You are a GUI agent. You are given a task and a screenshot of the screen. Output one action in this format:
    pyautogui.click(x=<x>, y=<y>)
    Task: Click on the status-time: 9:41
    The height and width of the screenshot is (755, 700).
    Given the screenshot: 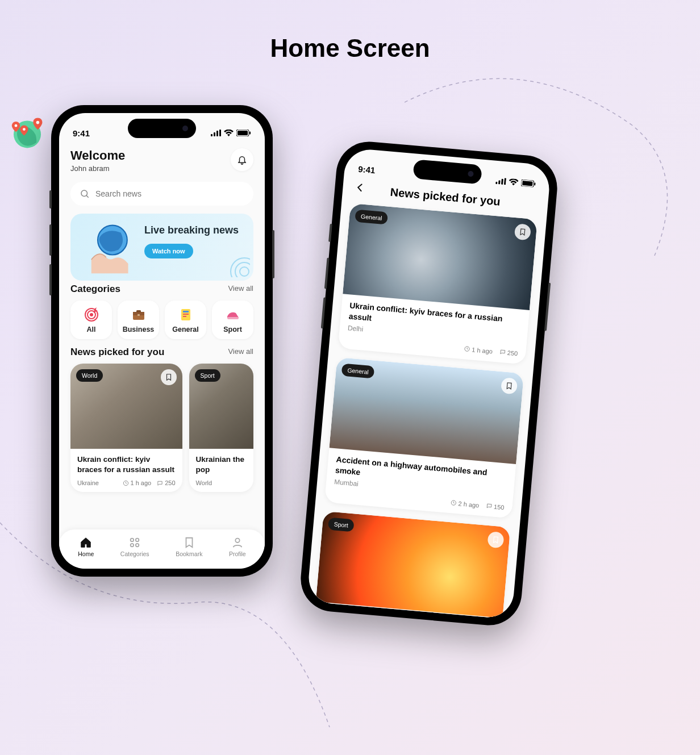 What is the action you would take?
    pyautogui.click(x=81, y=133)
    